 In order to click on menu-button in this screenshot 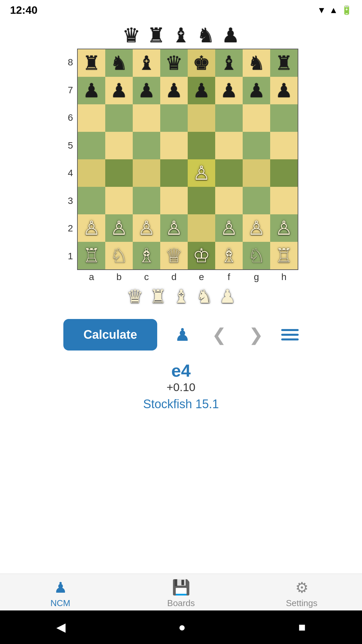, I will do `click(290, 335)`.